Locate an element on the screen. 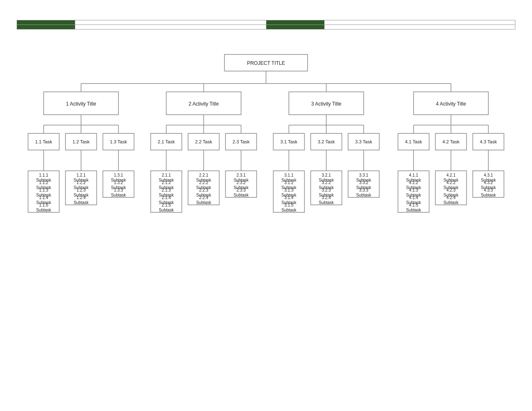  svg-text: 3 Activity Title is located at coordinates (327, 104).